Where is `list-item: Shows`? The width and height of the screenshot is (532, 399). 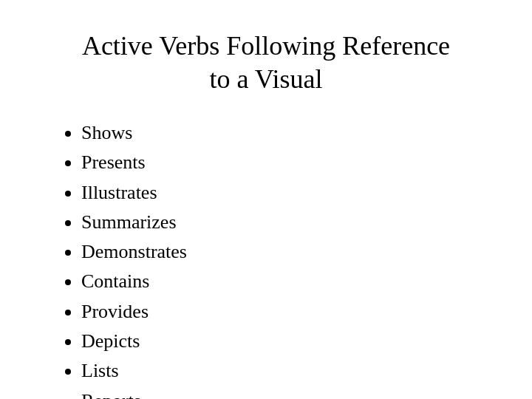
list-item: Shows is located at coordinates (288, 133).